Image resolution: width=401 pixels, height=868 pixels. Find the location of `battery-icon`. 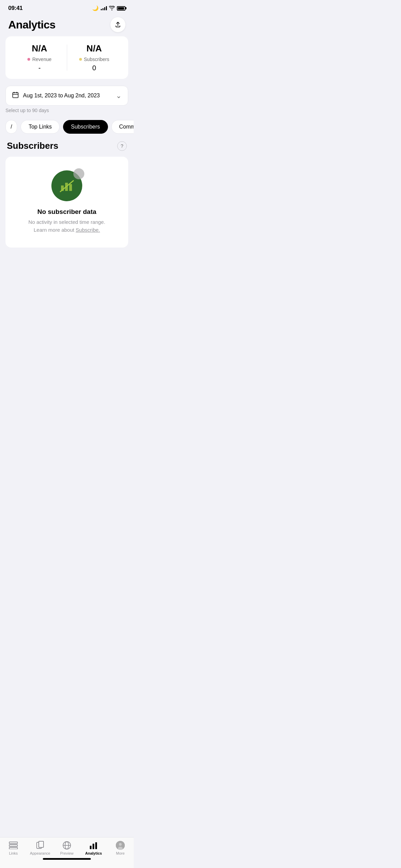

battery-icon is located at coordinates (121, 8).